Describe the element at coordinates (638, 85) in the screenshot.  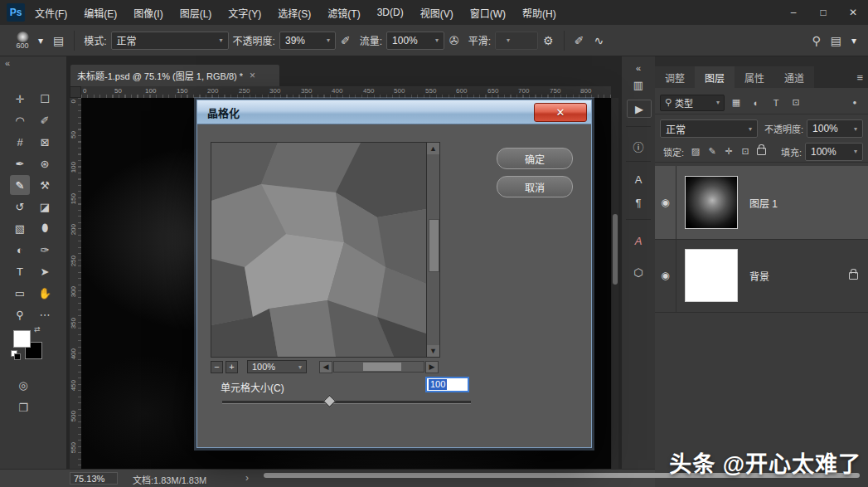
I see `history-panel-button: ▥` at that location.